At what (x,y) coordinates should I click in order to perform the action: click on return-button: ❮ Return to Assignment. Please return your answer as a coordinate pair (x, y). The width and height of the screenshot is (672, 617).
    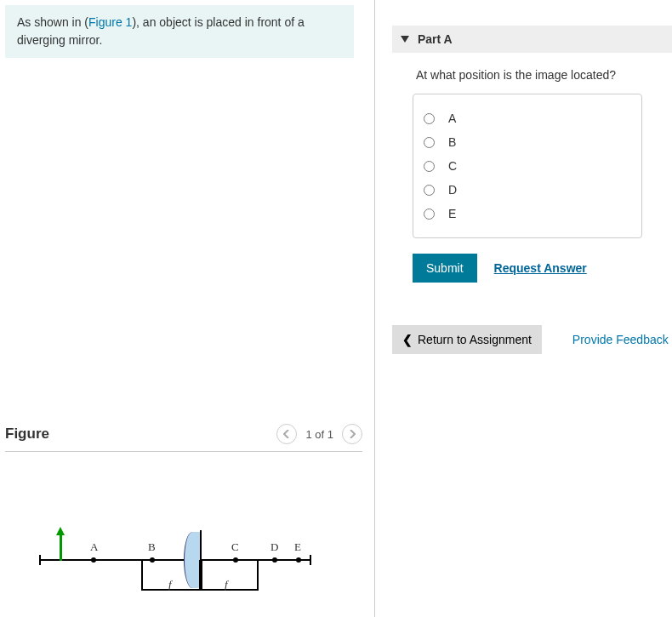
    Looking at the image, I should click on (467, 340).